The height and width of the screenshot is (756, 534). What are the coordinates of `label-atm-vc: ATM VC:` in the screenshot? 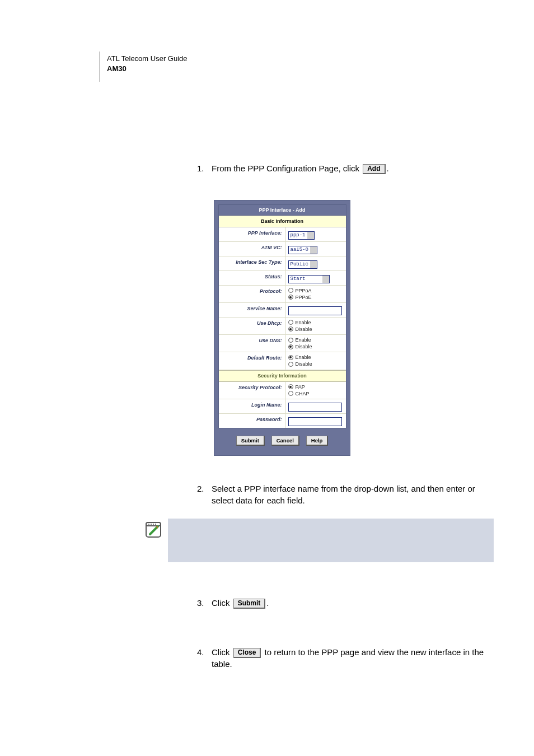 It's located at (252, 249).